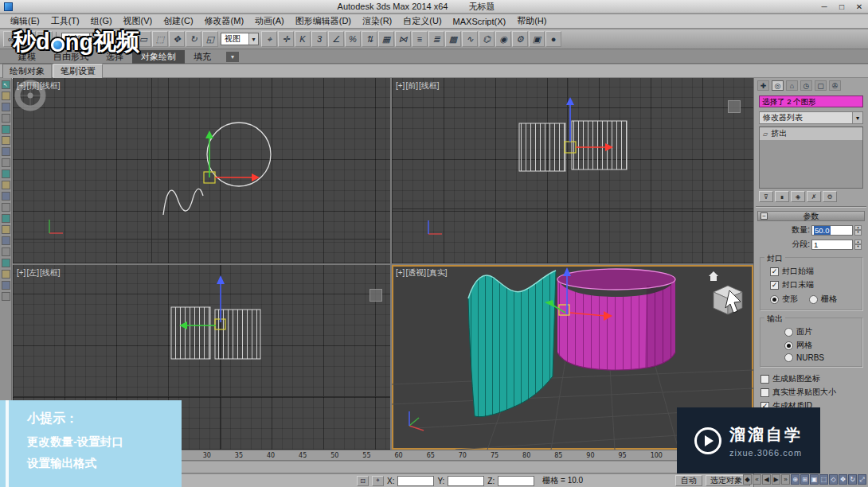 The image size is (868, 487). Describe the element at coordinates (814, 479) in the screenshot. I see `zoom-extents-icon: ▣` at that location.